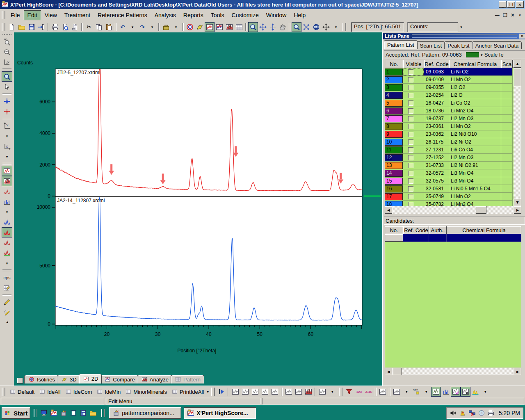  What do you see at coordinates (436, 103) in the screenshot?
I see `ref-code-cell: 16-0427` at bounding box center [436, 103].